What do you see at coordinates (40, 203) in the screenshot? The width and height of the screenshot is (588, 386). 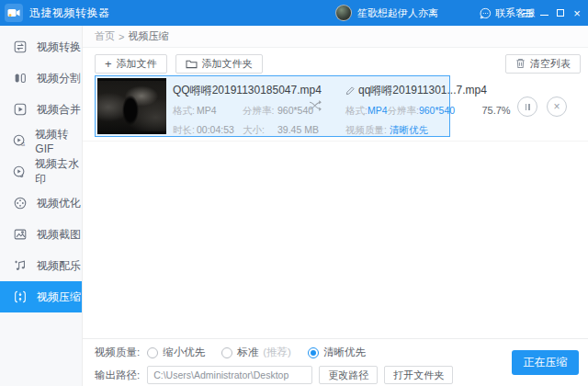 I see `sidebar-item-video-optimize: 视频优化` at bounding box center [40, 203].